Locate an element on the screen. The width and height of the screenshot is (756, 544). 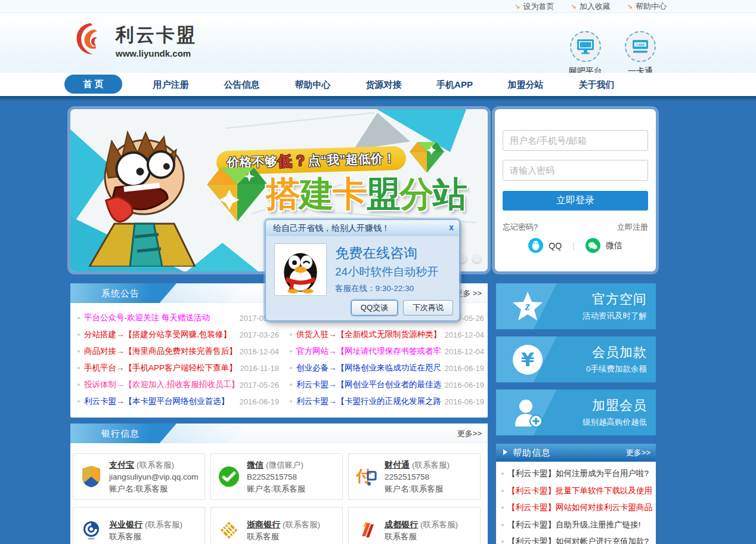
nav-item-franchise: 加盟分站 is located at coordinates (526, 85).